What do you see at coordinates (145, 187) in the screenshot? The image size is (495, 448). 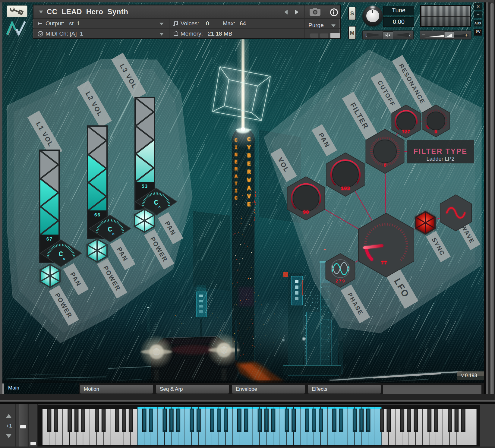 I see `svg-text: 53` at bounding box center [145, 187].